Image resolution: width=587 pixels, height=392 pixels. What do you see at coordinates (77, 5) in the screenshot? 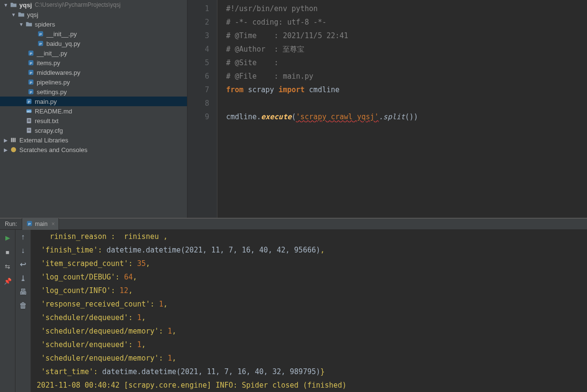
I see `tree-path: C:\Users\yi\PycharmProjects\yqsj` at bounding box center [77, 5].